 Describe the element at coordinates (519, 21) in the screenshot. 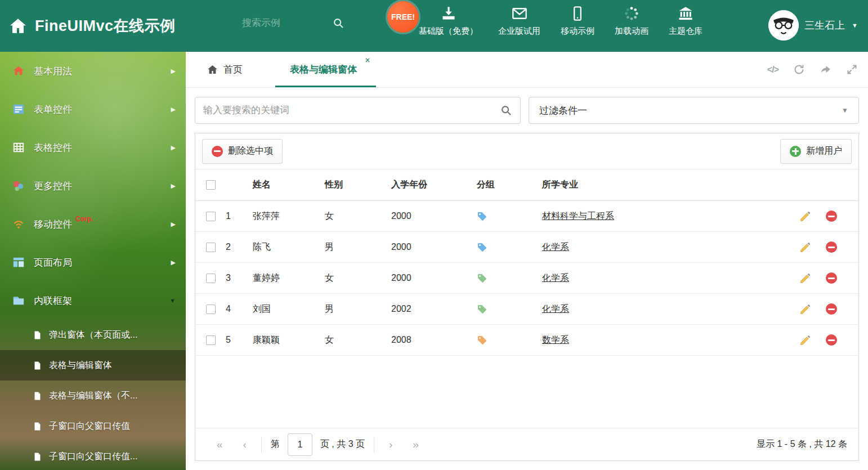

I see `nav-enterprise-trial: 企业版试用` at that location.